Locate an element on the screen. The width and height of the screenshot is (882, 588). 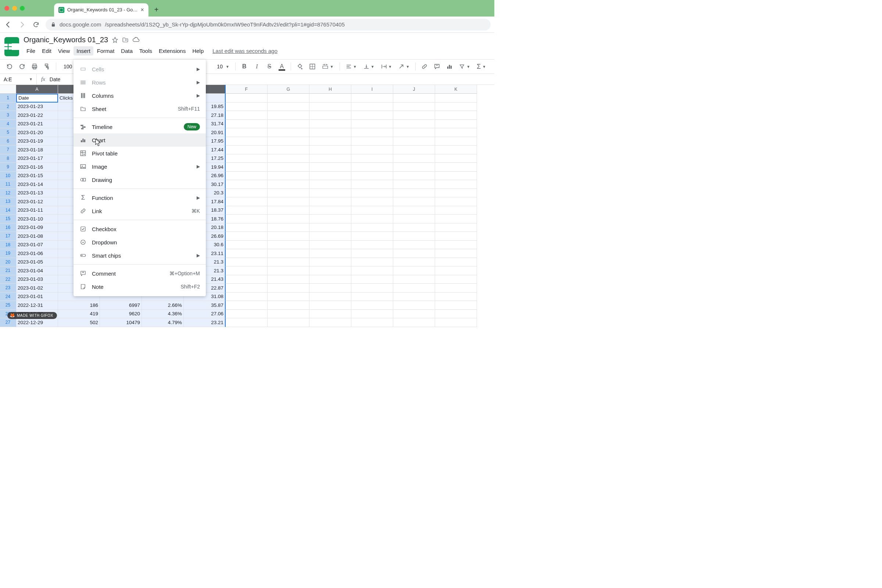
chart-button is located at coordinates (449, 67).